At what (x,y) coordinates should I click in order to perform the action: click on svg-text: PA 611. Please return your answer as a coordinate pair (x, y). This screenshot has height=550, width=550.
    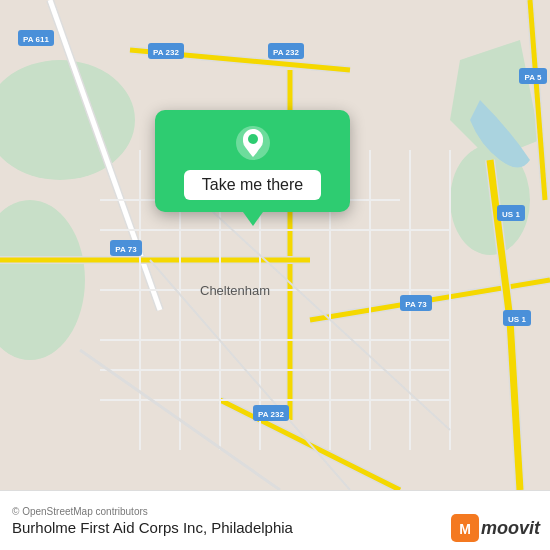
    Looking at the image, I should click on (36, 40).